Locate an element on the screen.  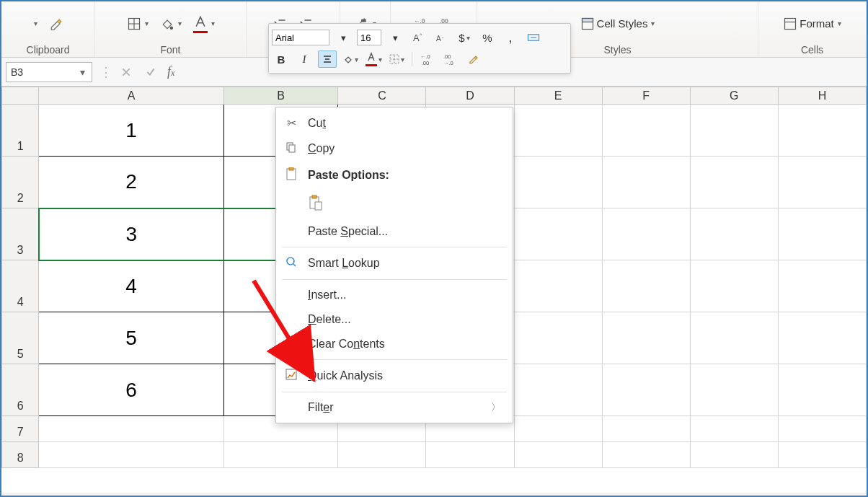
cell: 6 is located at coordinates (131, 390).